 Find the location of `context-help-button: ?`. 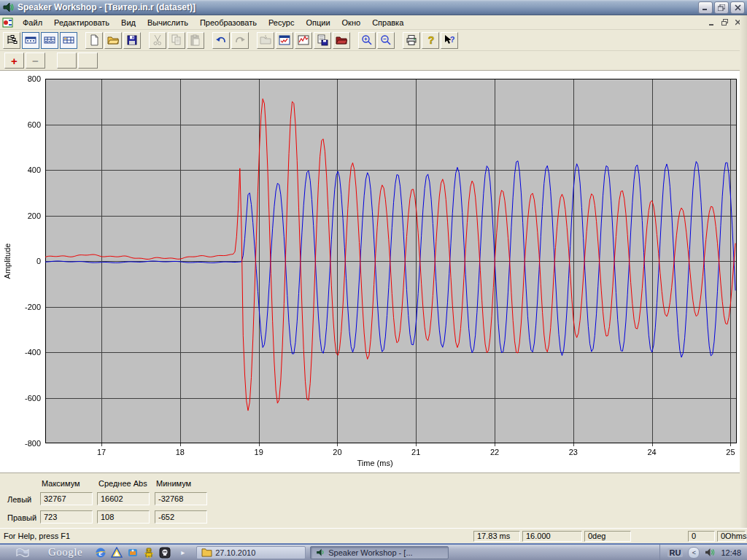

context-help-button: ? is located at coordinates (449, 41).